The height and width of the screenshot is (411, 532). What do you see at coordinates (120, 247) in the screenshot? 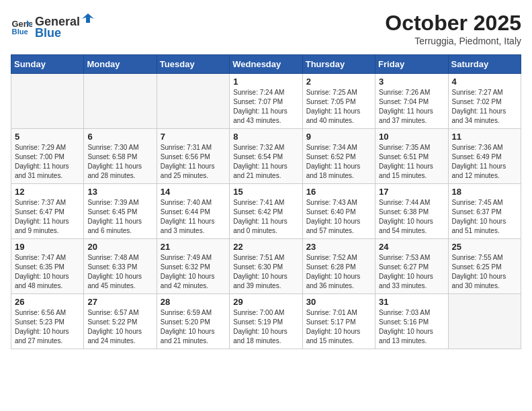
I see `day-number: 20` at bounding box center [120, 247].